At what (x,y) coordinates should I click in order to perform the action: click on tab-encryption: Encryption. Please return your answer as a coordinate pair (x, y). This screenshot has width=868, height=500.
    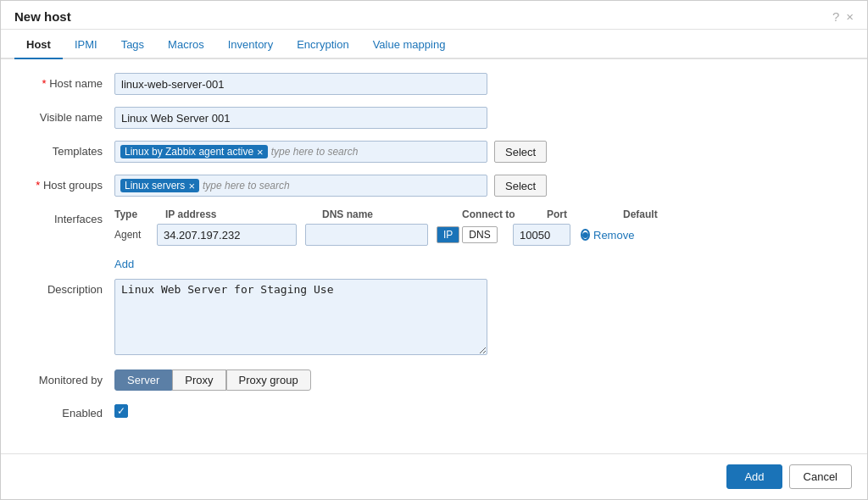
    Looking at the image, I should click on (322, 44).